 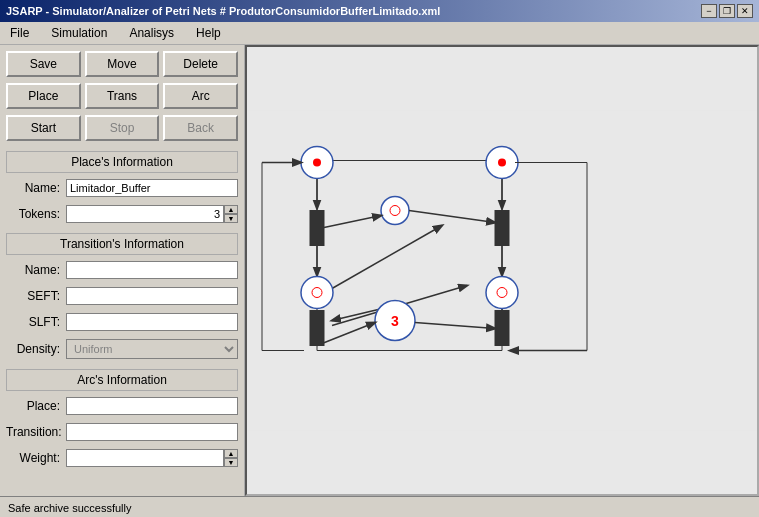 What do you see at coordinates (122, 349) in the screenshot?
I see `transitions-density-row: Density: Uniform Exponential Normal` at bounding box center [122, 349].